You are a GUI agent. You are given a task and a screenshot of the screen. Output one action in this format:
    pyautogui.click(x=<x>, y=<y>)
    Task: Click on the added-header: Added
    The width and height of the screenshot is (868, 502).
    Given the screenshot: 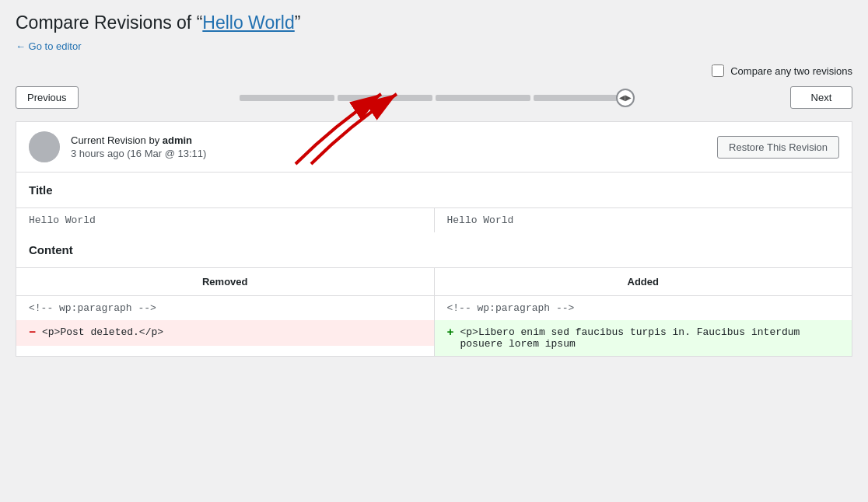 What is the action you would take?
    pyautogui.click(x=644, y=282)
    